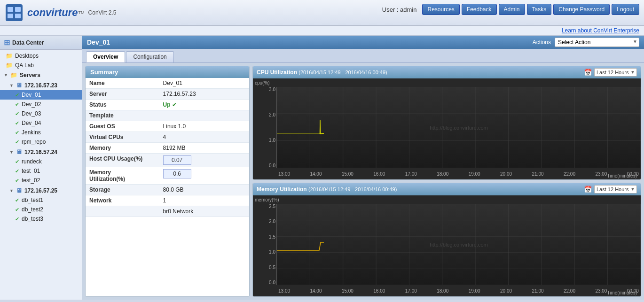 The image size is (644, 302). Describe the element at coordinates (167, 127) in the screenshot. I see `table-row: Guest OS Linux 1.0` at that location.